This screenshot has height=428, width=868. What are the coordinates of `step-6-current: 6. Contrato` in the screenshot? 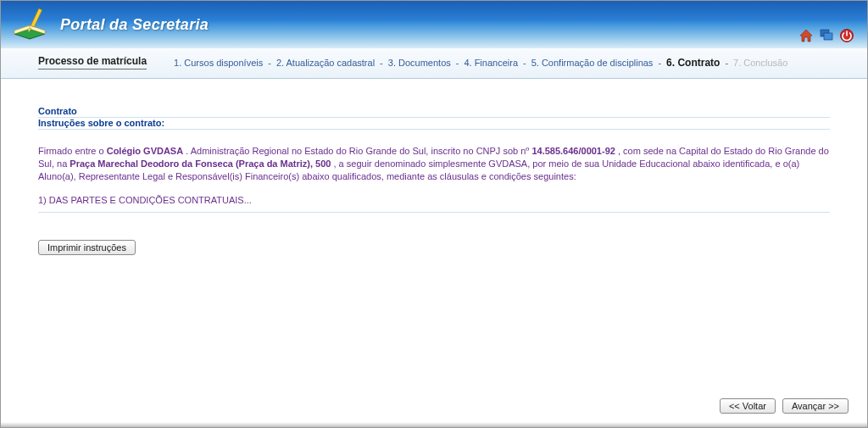 It's located at (693, 63).